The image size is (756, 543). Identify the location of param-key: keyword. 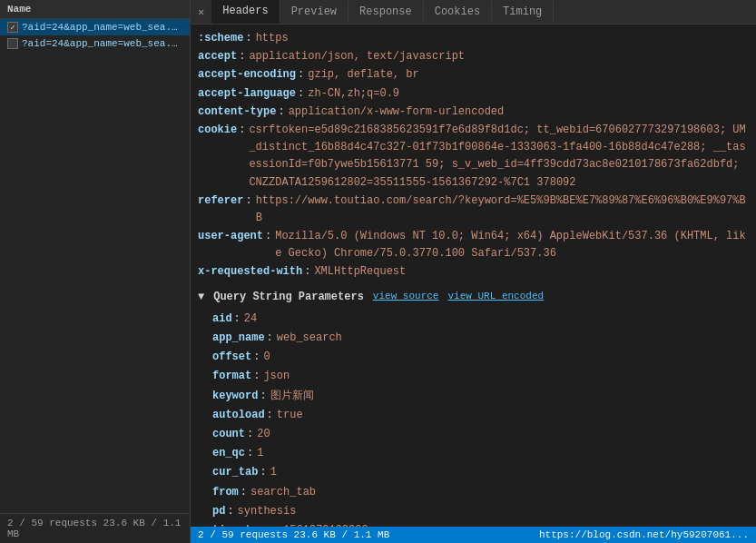
(235, 396).